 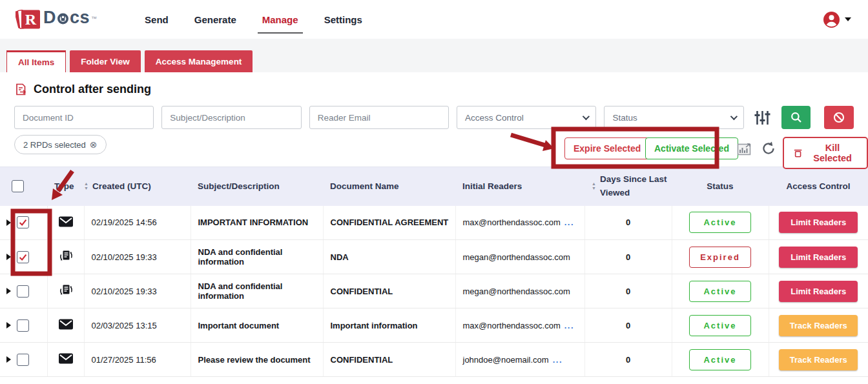 What do you see at coordinates (762, 117) in the screenshot?
I see `advanced-filters-button` at bounding box center [762, 117].